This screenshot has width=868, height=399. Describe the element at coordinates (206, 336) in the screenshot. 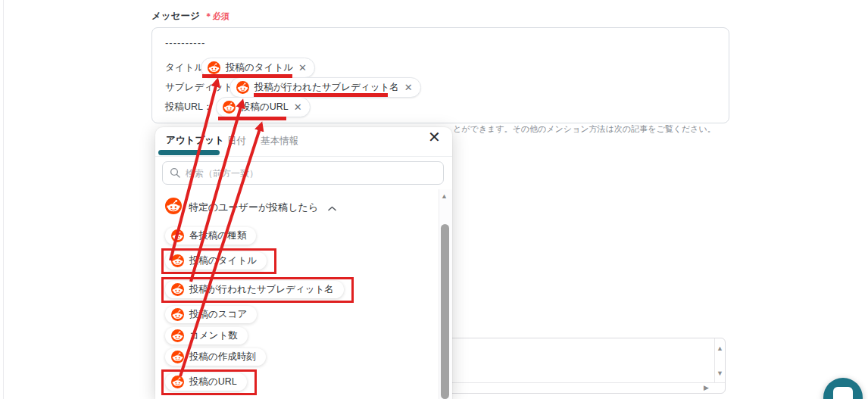

I see `output-variable-chip: コメント数` at that location.